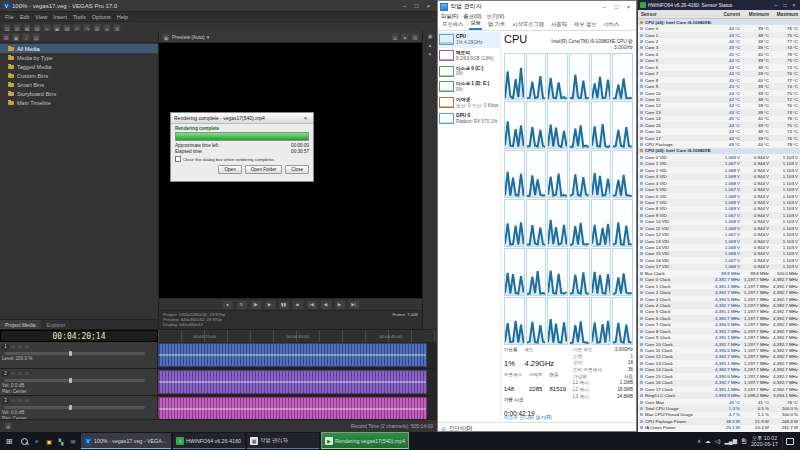 This screenshot has width=800, height=450. Describe the element at coordinates (9, 441) in the screenshot. I see `start-button: ⊞` at that location.